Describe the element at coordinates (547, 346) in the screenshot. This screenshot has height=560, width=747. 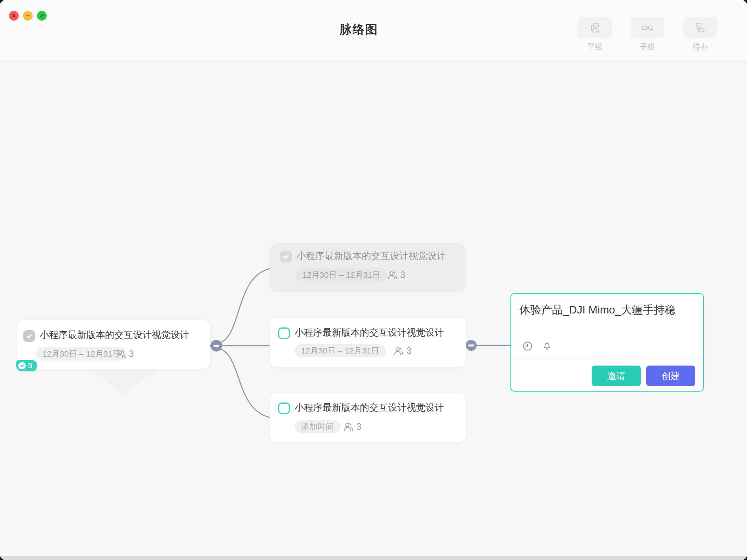
I see `set-reminder-button` at that location.